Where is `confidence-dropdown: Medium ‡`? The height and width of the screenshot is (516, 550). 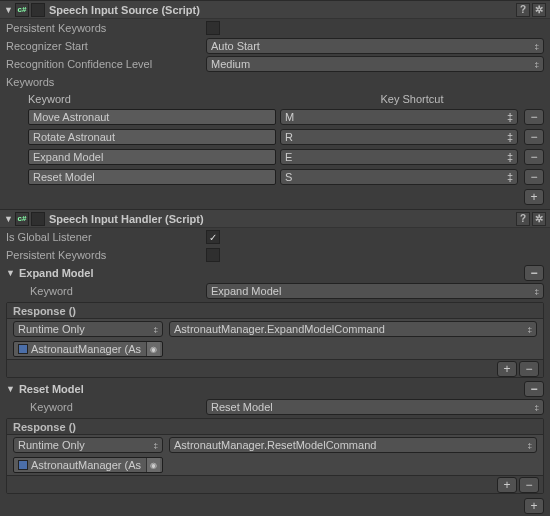 confidence-dropdown: Medium ‡ is located at coordinates (375, 64).